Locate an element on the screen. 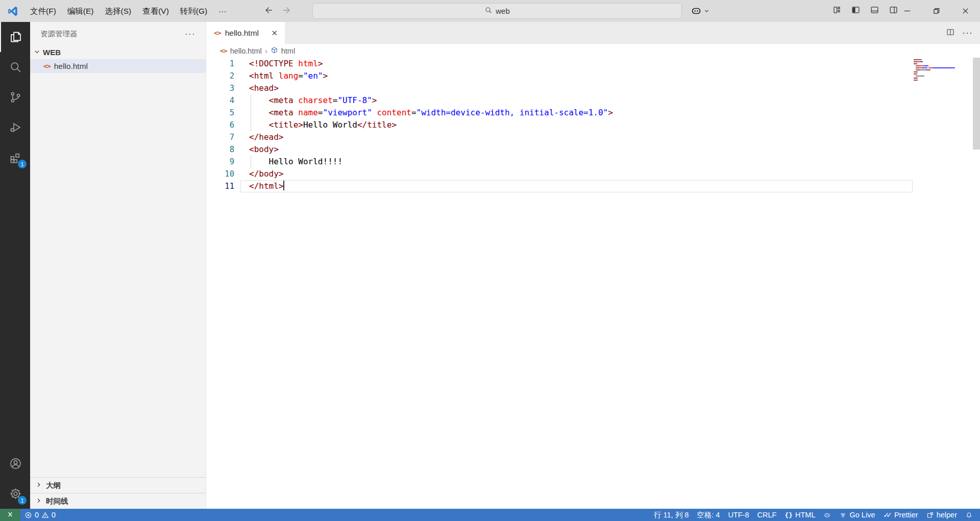 This screenshot has width=980, height=521. toggle-sidebar-icon is located at coordinates (855, 11).